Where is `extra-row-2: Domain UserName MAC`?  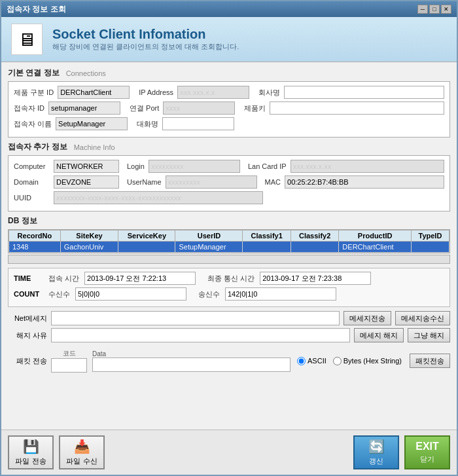 extra-row-2: Domain UserName MAC is located at coordinates (229, 182).